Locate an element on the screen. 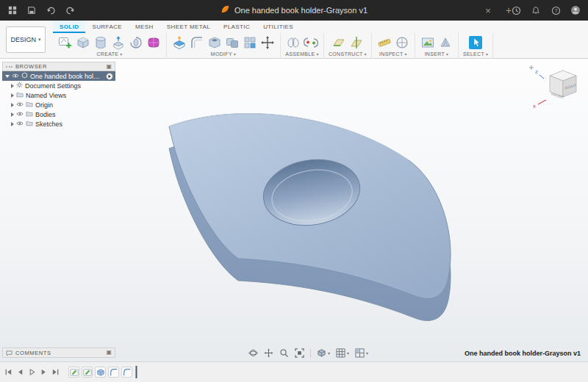  new-component-icon is located at coordinates (293, 43).